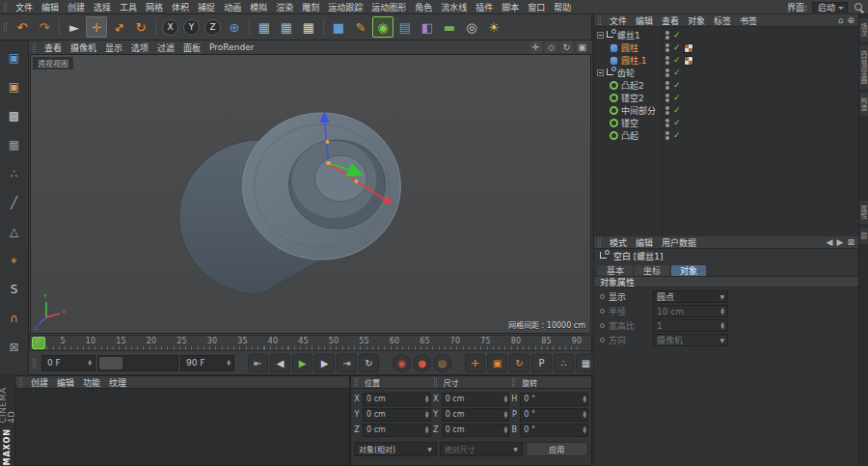  I want to click on rotate-tool-icon: ↻, so click(141, 27).